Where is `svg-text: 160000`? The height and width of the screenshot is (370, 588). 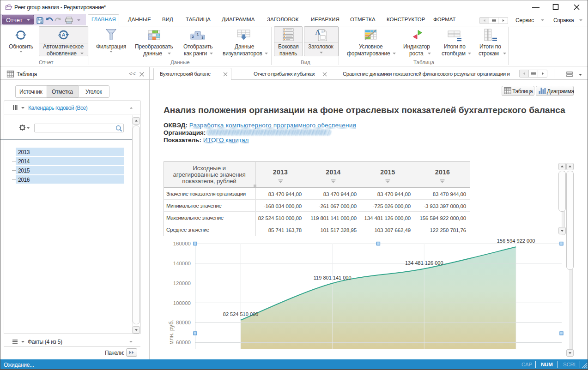
svg-text: 160000 is located at coordinates (182, 244).